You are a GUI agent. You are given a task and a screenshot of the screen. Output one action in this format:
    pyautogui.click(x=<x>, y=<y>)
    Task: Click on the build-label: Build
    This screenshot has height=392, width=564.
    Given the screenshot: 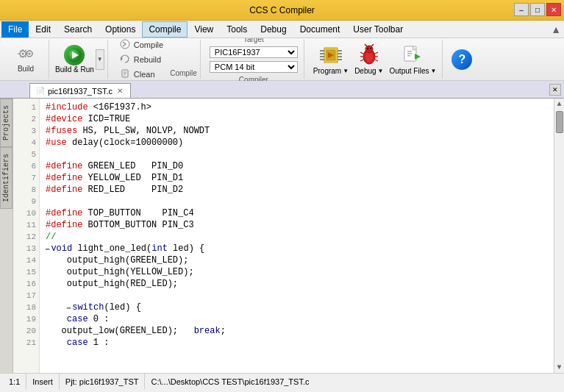 What is the action you would take?
    pyautogui.click(x=26, y=69)
    